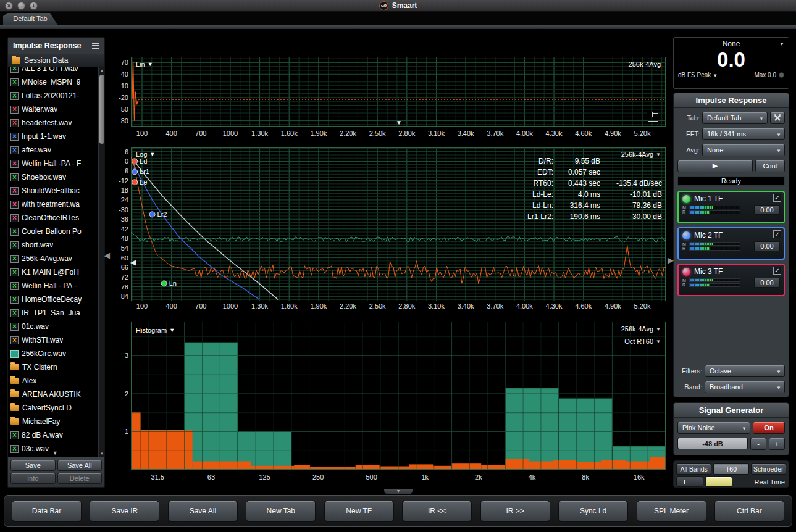 The width and height of the screenshot is (796, 532). Describe the element at coordinates (53, 408) in the screenshot. I see `file-list-item: CalvertSyncLD` at that location.